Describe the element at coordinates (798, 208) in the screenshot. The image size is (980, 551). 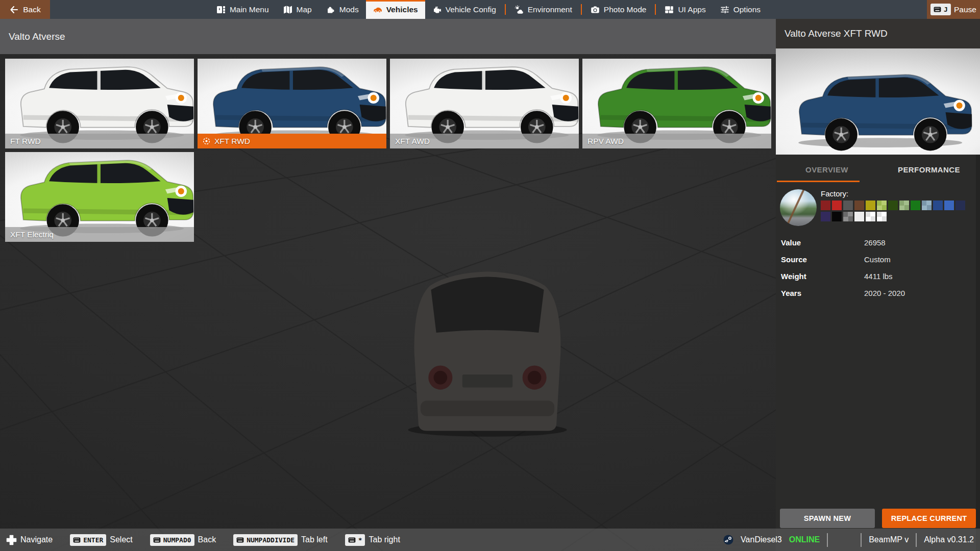
I see `config-thumbnail-avatar` at that location.